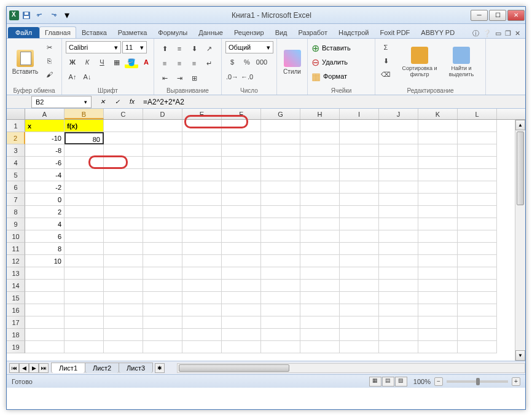 The height and width of the screenshot is (416, 532). Describe the element at coordinates (45, 212) in the screenshot. I see `cell-A8: 2` at that location.